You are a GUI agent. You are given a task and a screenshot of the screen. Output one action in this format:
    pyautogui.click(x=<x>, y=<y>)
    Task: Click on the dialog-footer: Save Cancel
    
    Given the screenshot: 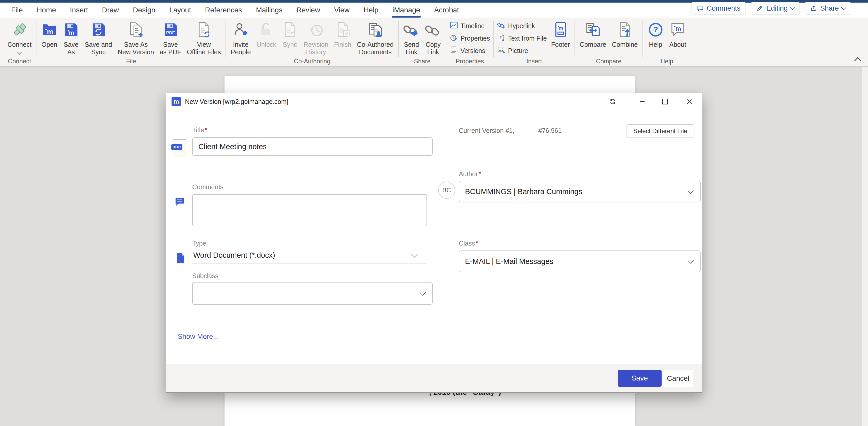 What is the action you would take?
    pyautogui.click(x=434, y=378)
    